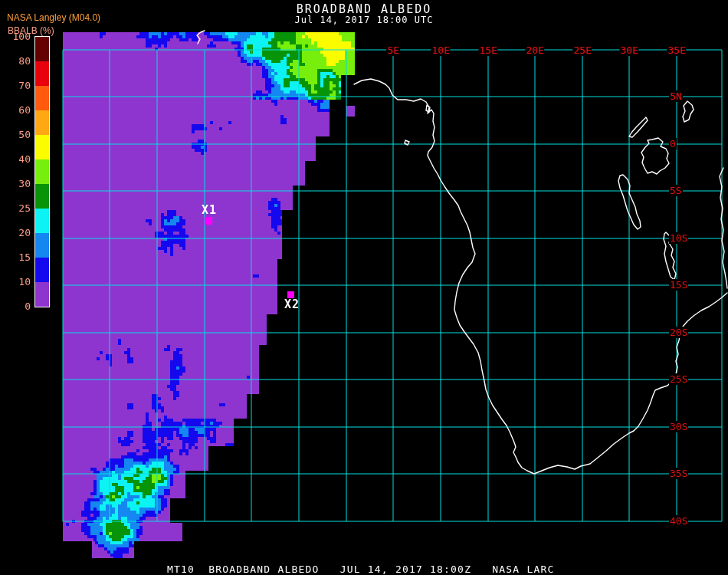 This screenshot has height=575, width=728. Describe the element at coordinates (16, 159) in the screenshot. I see `legend-tick: 40` at that location.